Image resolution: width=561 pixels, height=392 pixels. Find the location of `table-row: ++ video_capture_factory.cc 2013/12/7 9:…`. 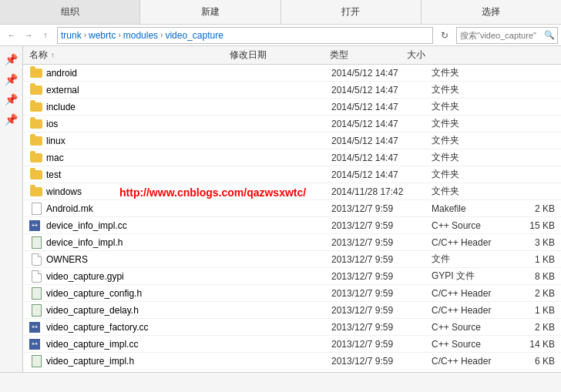

table-row: ++ video_capture_factory.cc 2013/12/7 9:… is located at coordinates (292, 327).